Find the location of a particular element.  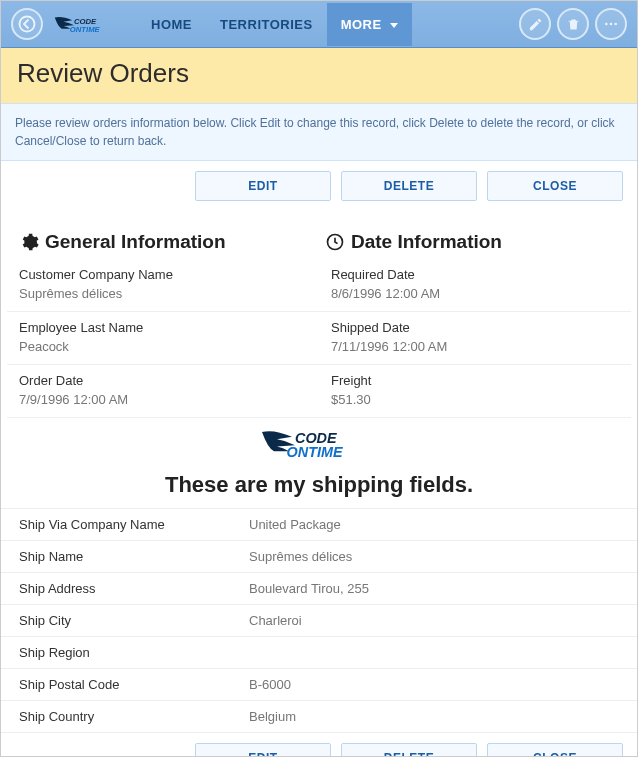

field-ship-via: Ship Via Company Name United Package is located at coordinates (319, 524).